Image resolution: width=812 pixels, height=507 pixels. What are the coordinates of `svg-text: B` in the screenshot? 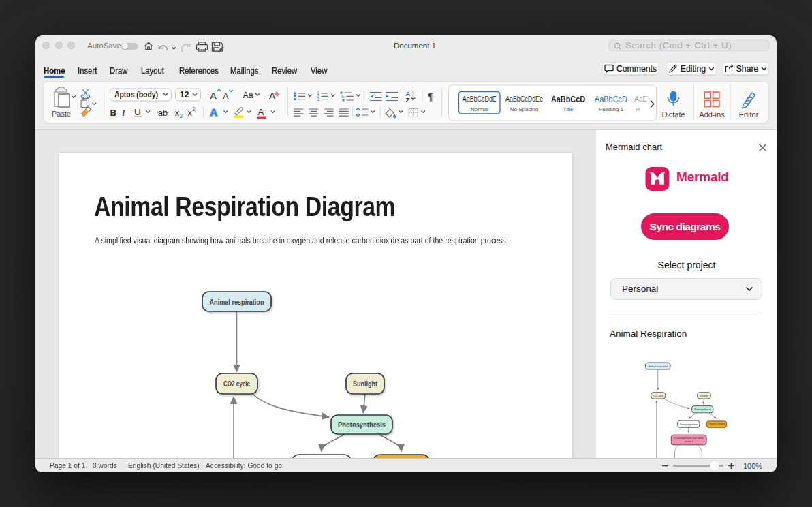 It's located at (114, 113).